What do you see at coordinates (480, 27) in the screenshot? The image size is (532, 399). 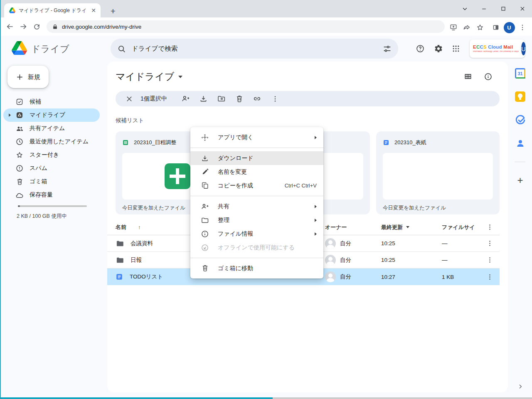 I see `bookmark-star-icon` at bounding box center [480, 27].